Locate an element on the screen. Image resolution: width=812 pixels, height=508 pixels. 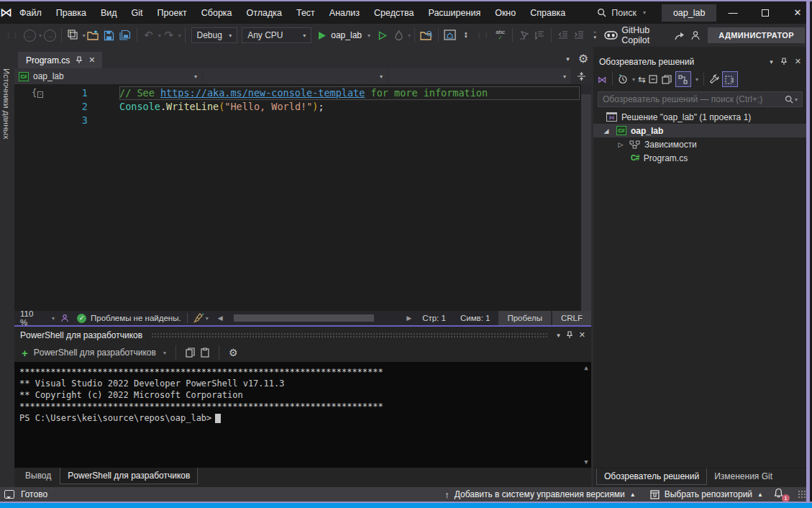
github-copilot-label: GitHub Copilot is located at coordinates (645, 35).